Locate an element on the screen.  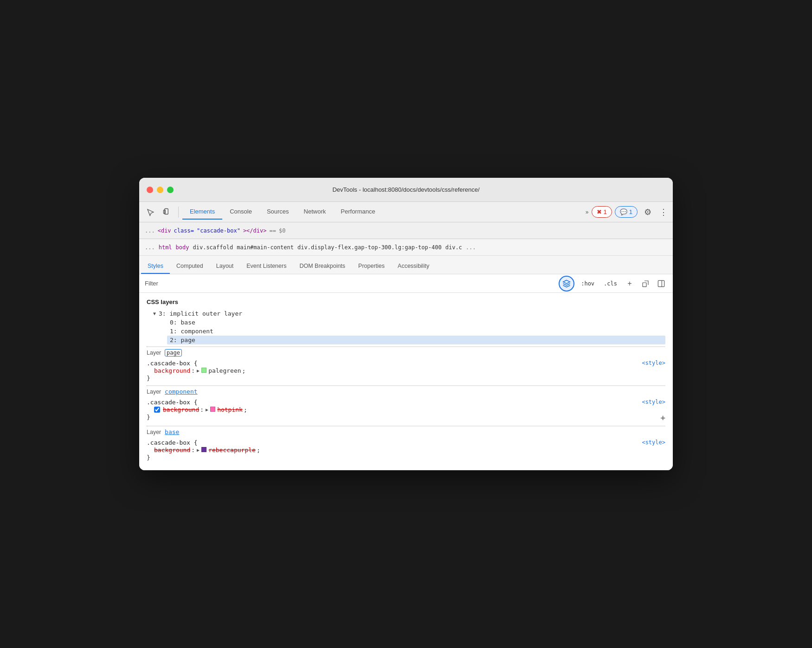
subtab-accessibility: Accessibility is located at coordinates (413, 266).